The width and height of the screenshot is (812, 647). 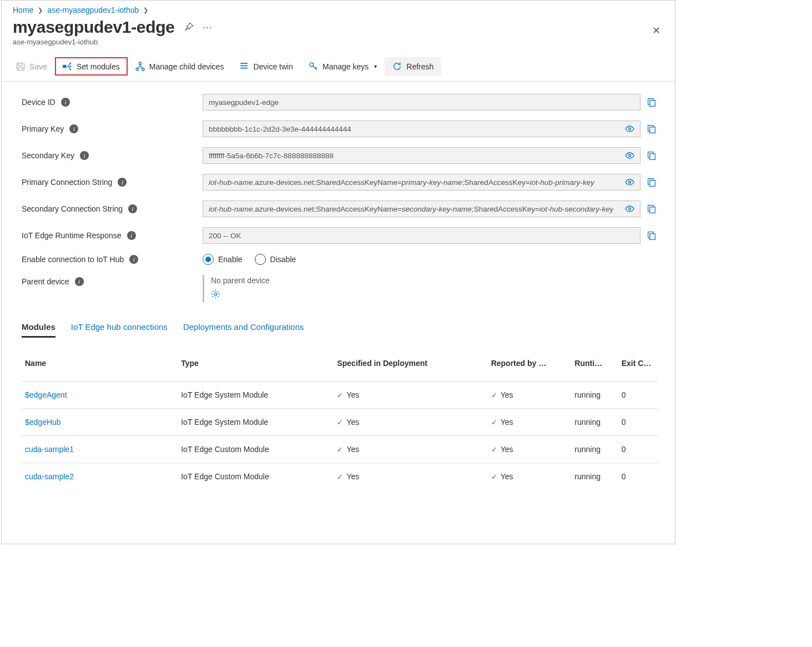 I want to click on module-name-link: cuda-sample2, so click(x=49, y=477).